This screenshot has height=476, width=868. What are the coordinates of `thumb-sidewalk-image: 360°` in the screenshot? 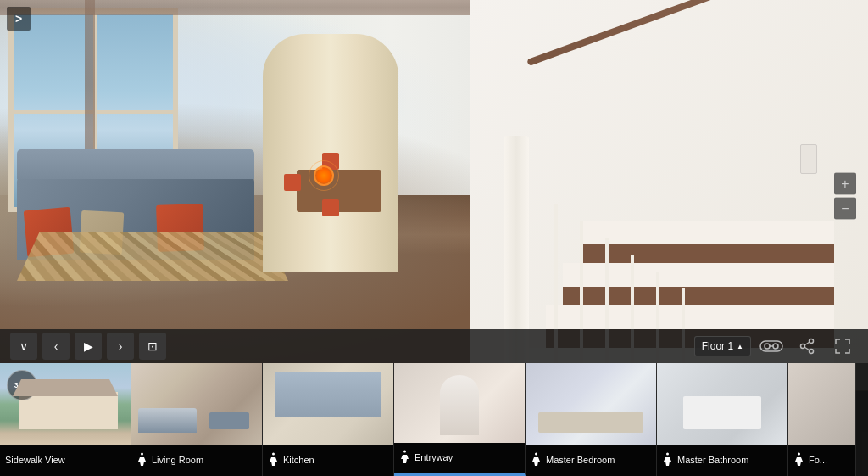 It's located at (65, 404).